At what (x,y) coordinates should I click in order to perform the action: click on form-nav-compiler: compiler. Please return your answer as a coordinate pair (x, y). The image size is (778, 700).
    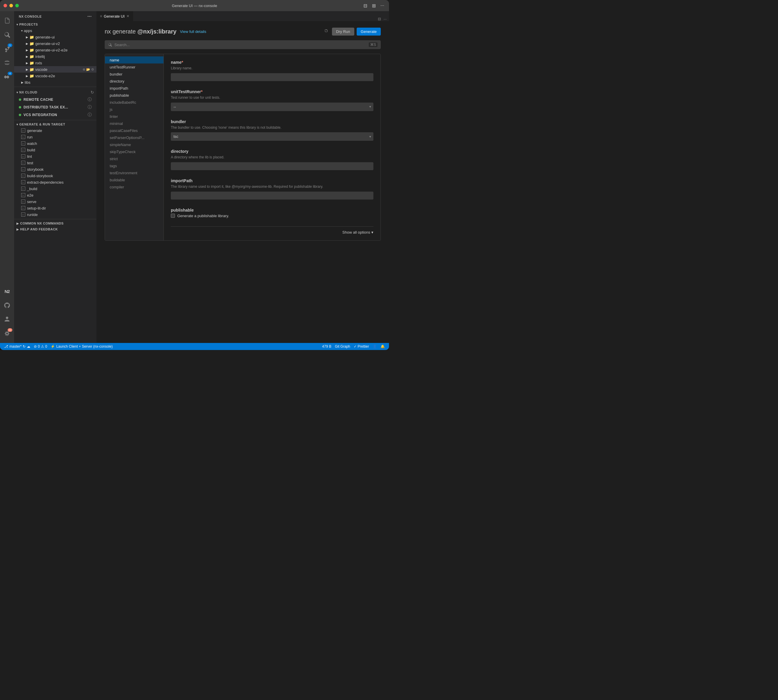
    Looking at the image, I should click on (134, 187).